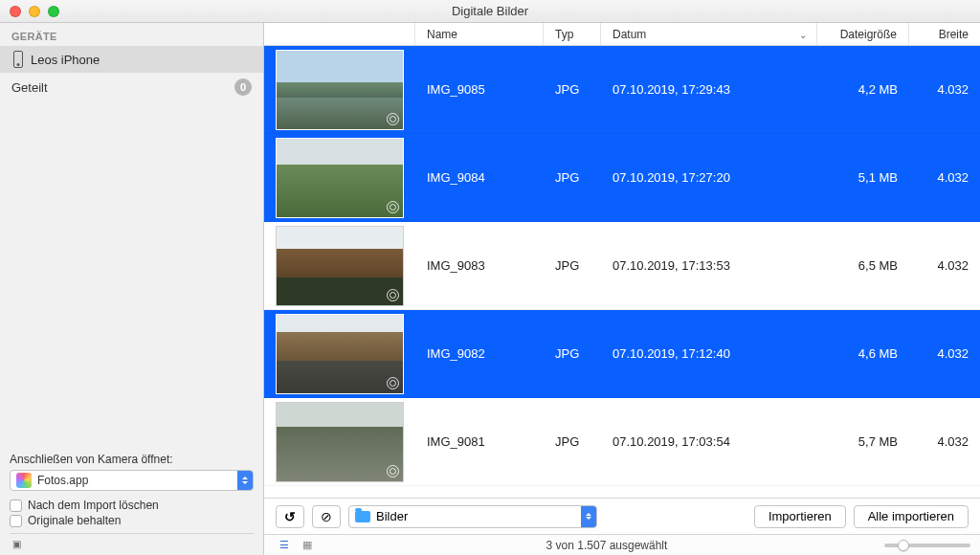  Describe the element at coordinates (243, 87) in the screenshot. I see `shared-count-badge: 0` at that location.